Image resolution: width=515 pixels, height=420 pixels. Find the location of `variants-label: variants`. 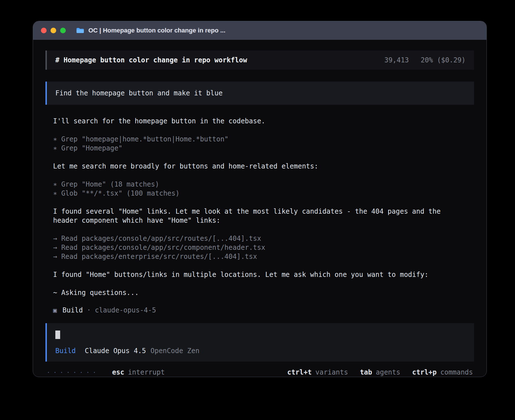

variants-label: variants is located at coordinates (332, 372).